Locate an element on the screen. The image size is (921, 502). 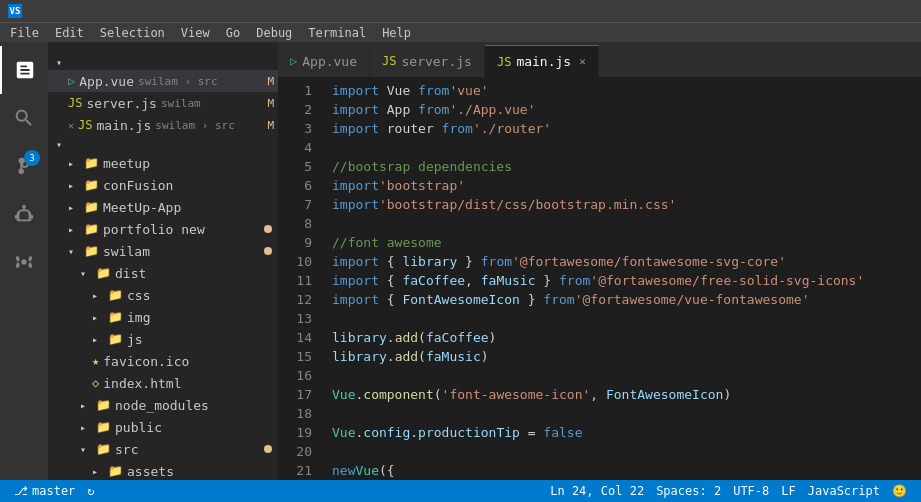
code-line-15: library.add(faMusic) is located at coordinates (626, 356).